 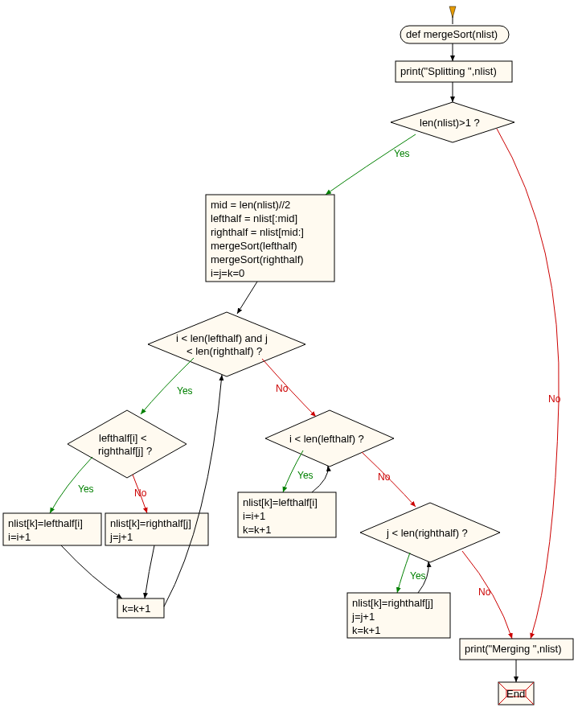 I want to click on al2-l1: nlist[k]=lefthalf[i], so click(x=280, y=502).